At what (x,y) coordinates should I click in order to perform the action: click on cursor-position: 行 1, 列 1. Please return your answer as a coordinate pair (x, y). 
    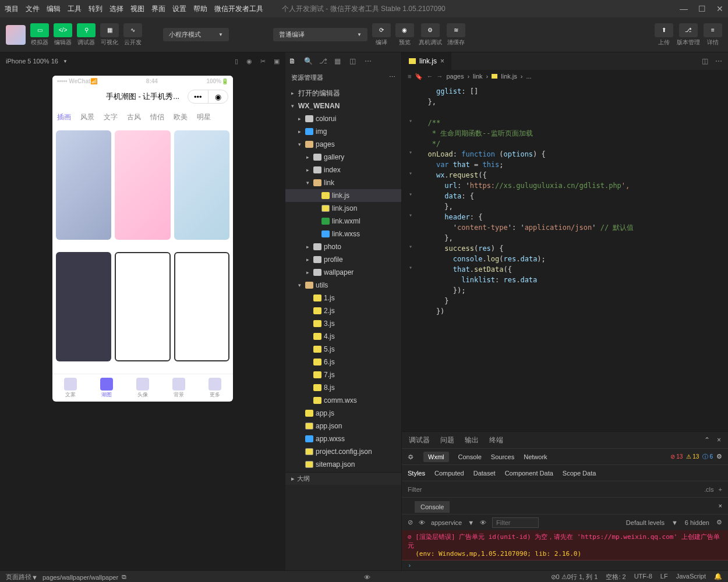
    Looking at the image, I should click on (584, 577).